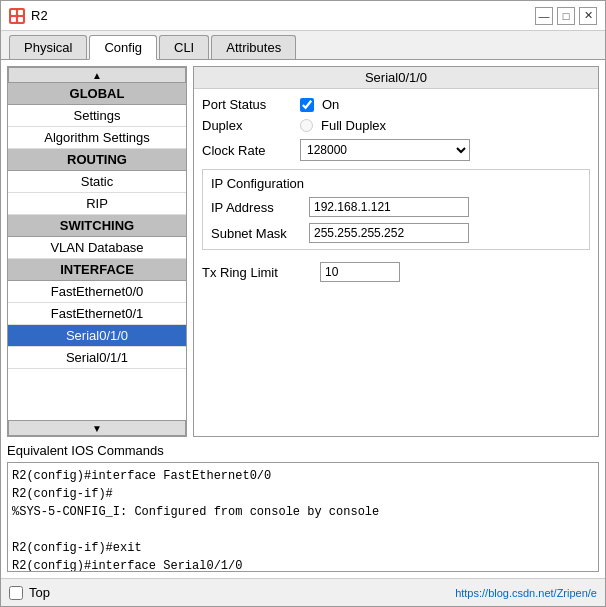  I want to click on sidebar-item-static: Static, so click(97, 182).